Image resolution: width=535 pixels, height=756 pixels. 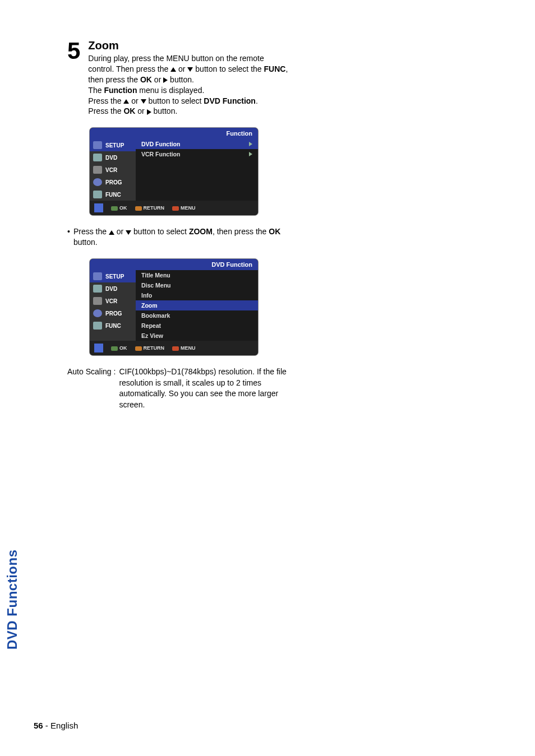 I want to click on step-title: Zoom, so click(x=190, y=46).